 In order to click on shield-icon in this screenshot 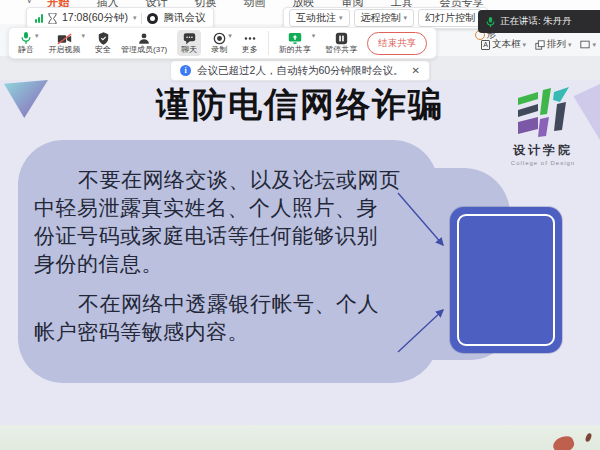, I will do `click(104, 38)`.